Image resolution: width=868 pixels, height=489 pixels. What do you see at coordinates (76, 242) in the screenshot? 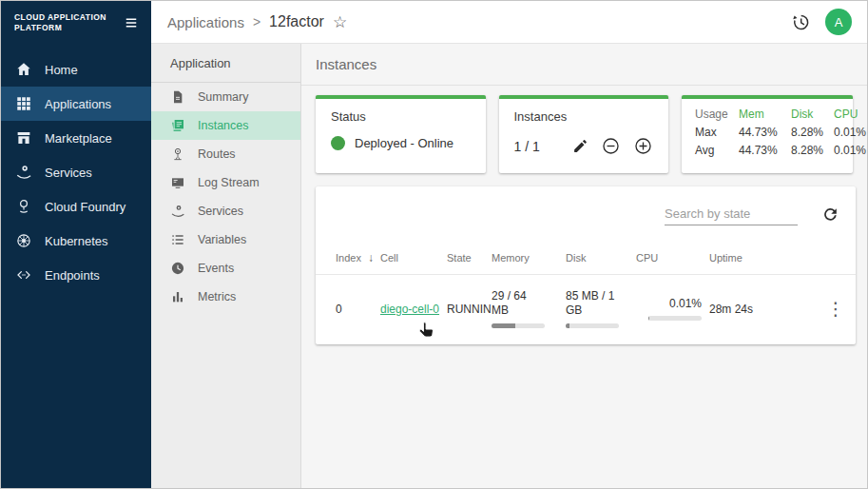
I see `sidebar-item-label: Kubernetes` at bounding box center [76, 242].